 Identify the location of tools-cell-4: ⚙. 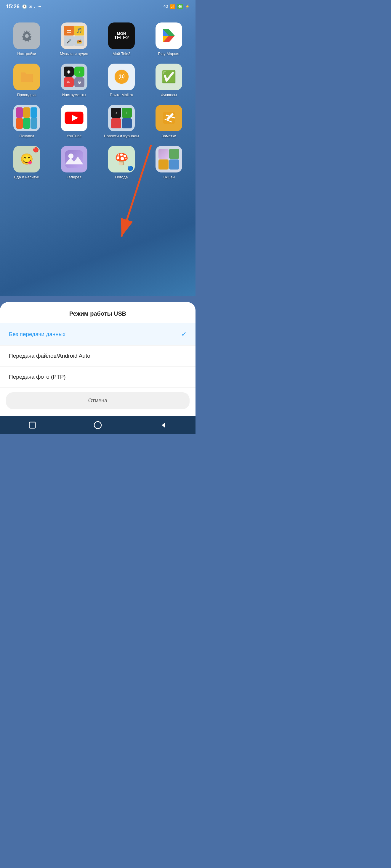
(79, 82).